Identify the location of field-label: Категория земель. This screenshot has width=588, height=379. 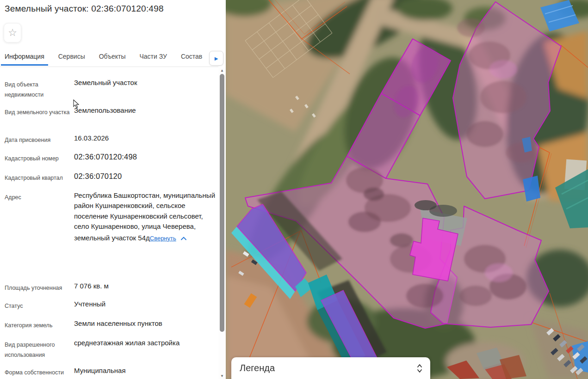
(37, 325).